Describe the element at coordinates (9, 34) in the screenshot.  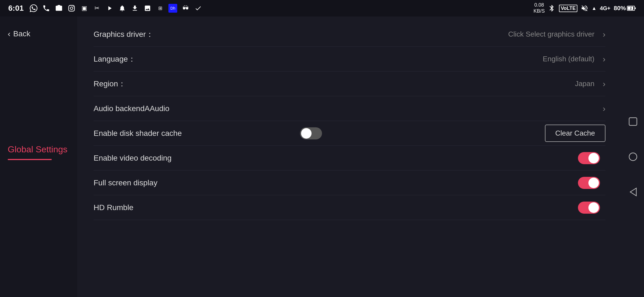
I see `back-chevron-icon: ‹` at that location.